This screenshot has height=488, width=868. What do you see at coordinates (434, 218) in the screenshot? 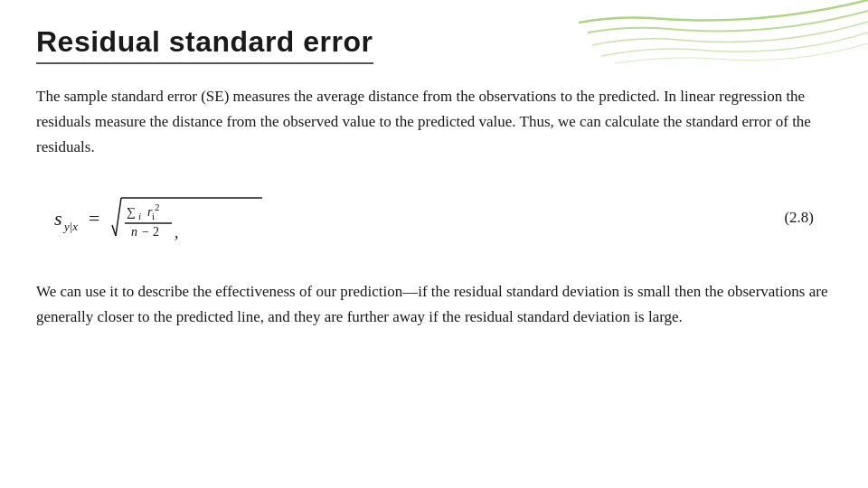
I see `formula-block: s y|x = ∑ i r 2 i n − 2` at bounding box center [434, 218].